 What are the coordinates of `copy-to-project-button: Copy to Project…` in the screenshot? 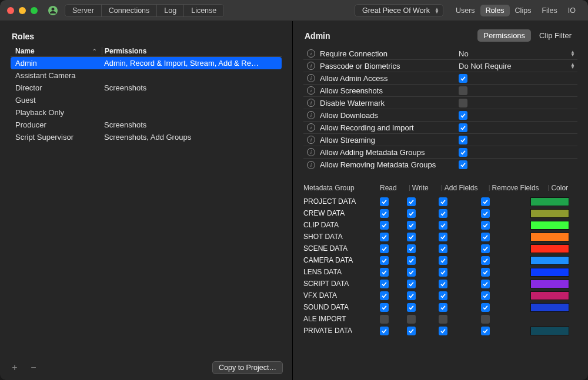 It's located at (248, 368).